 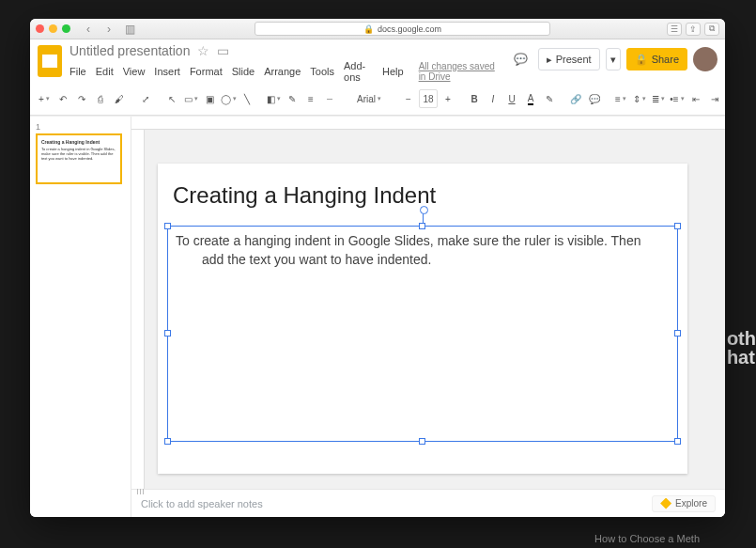 What do you see at coordinates (100, 99) in the screenshot?
I see `print-button: ⎙` at bounding box center [100, 99].